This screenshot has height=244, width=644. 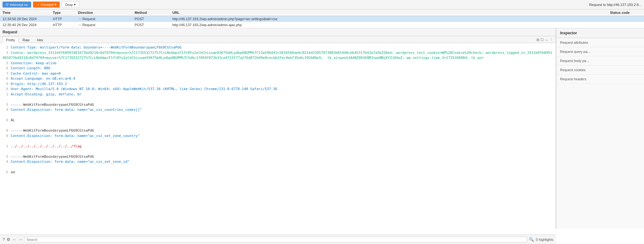 I want to click on intercept-label: Intercept on, so click(x=19, y=5).